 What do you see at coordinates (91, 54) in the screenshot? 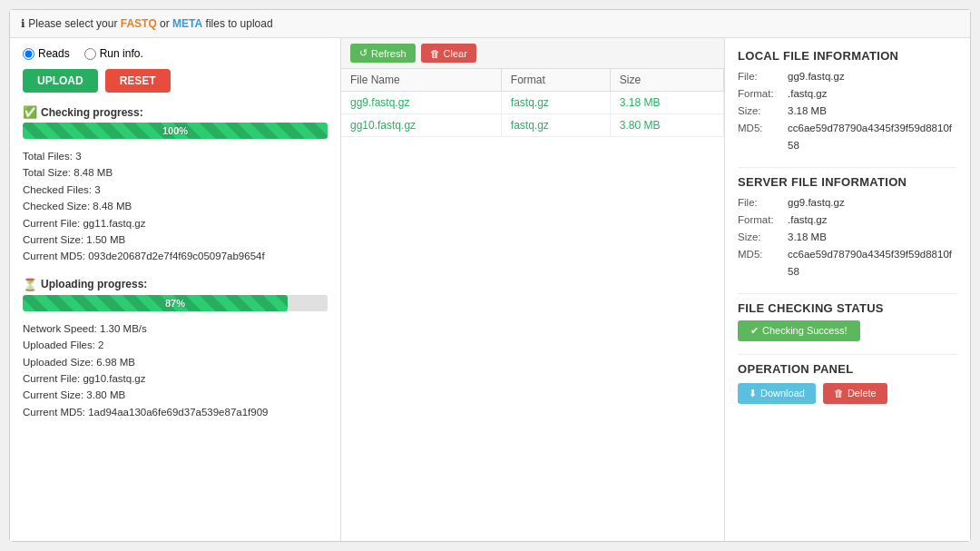
I see `radio-runinfo` at bounding box center [91, 54].